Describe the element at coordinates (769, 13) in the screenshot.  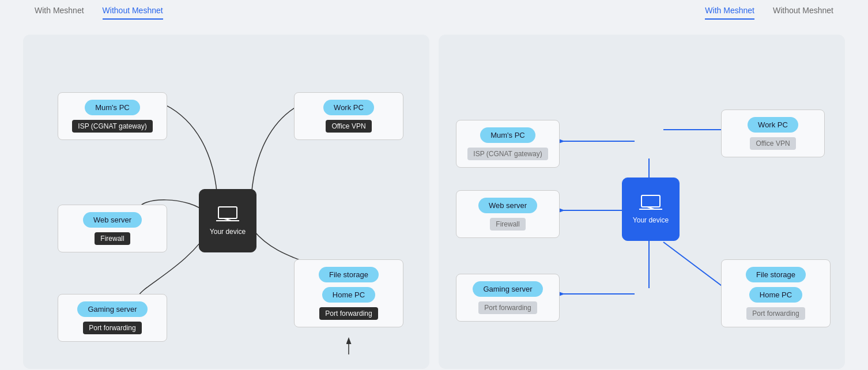
I see `right-tabs-group: With Meshnet Without Meshnet` at that location.